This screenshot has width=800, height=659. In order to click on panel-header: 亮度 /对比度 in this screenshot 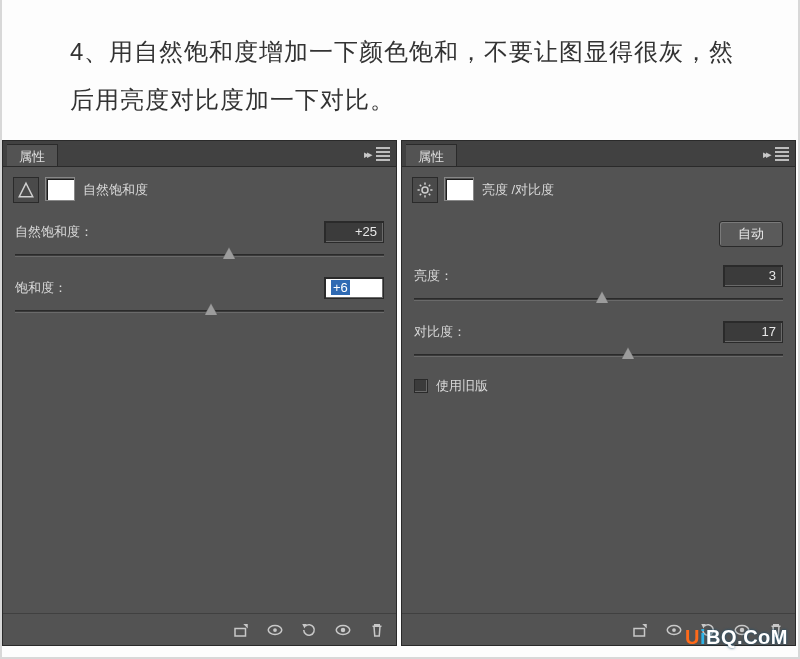, I will do `click(598, 191)`.